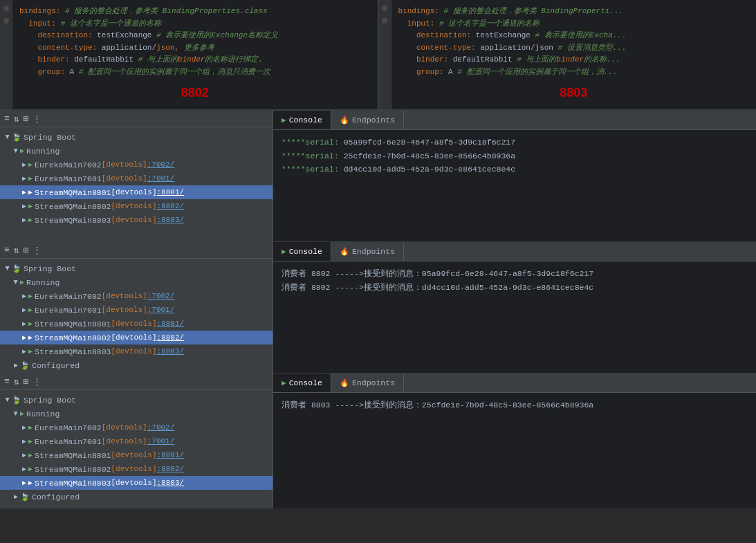 Image resolution: width=756 pixels, height=543 pixels. I want to click on tree-item-eureka7002-2: ▶ ▶ EurekaMain7002 [devtools] :7002/, so click(136, 296).